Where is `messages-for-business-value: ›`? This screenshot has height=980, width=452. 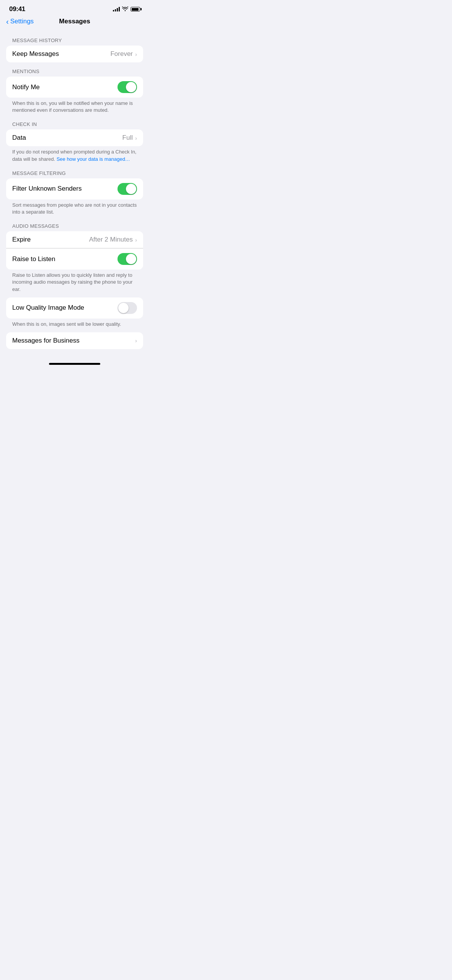
messages-for-business-value: › is located at coordinates (136, 341).